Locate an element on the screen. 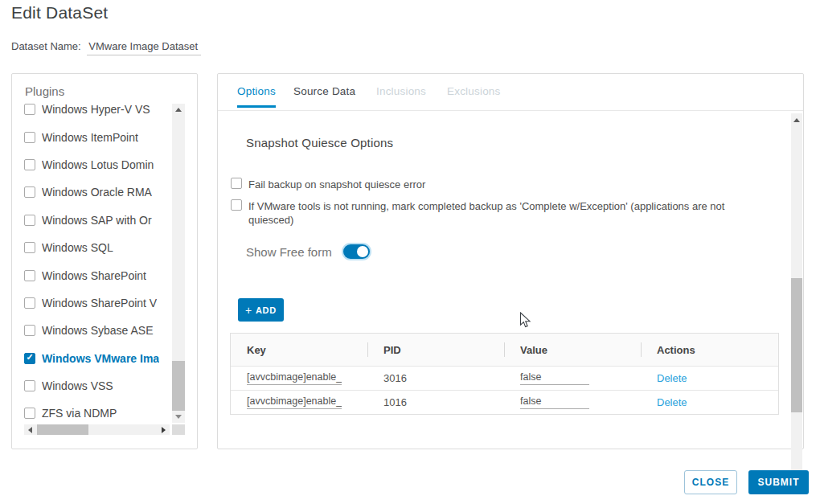 The image size is (820, 504). checkbox-row-vmware-tools: If VMware tools is not running, mark com… is located at coordinates (494, 213).